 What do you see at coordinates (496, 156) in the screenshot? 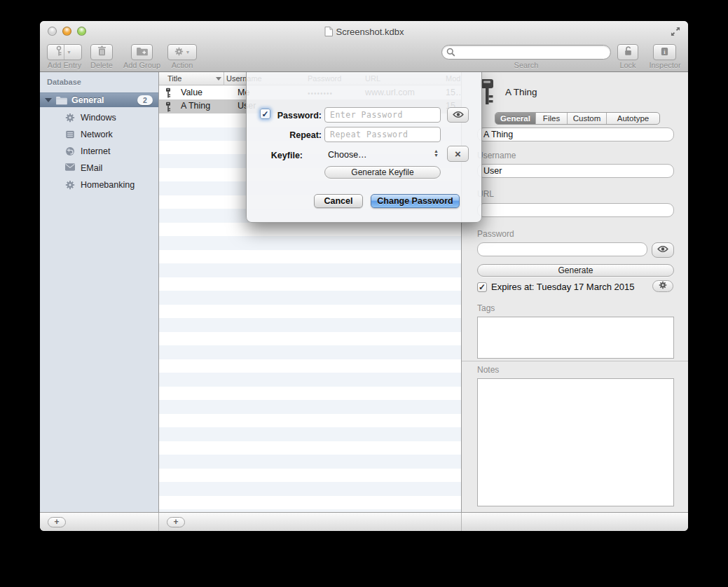
I see `username-label: Username` at bounding box center [496, 156].